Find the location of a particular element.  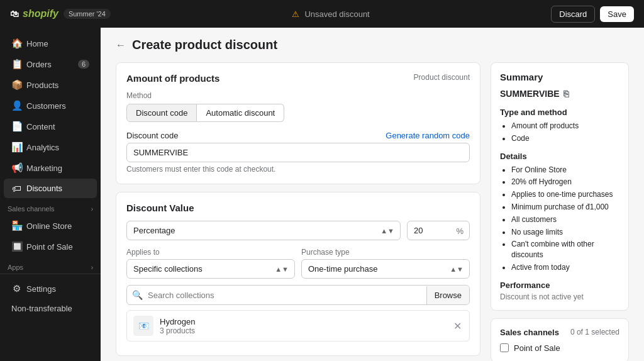

performance-text: Discount is not active yet is located at coordinates (560, 297).